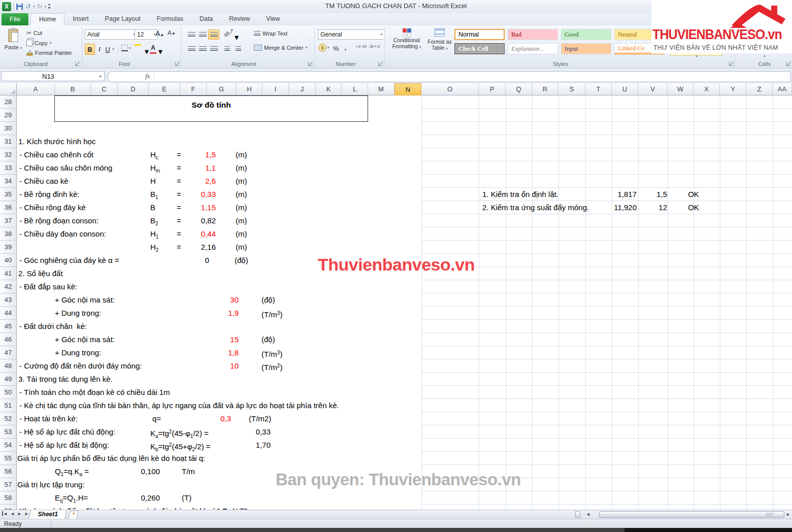 The image size is (792, 532). I want to click on sheet-row-46: + Góc nội ma sát:15(độ), so click(254, 340).